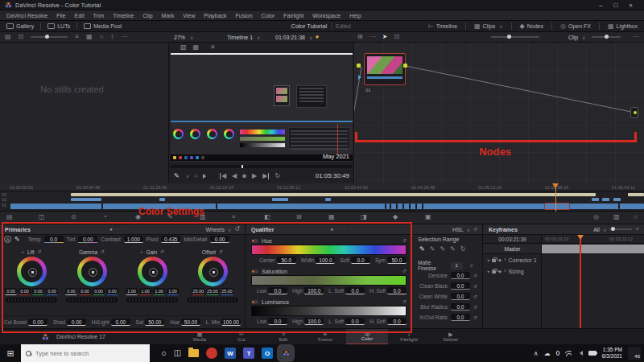 Image resolution: width=644 pixels, height=362 pixels. What do you see at coordinates (397, 322) in the screenshot?
I see `lum-hsoft-value: 0.0` at bounding box center [397, 322].